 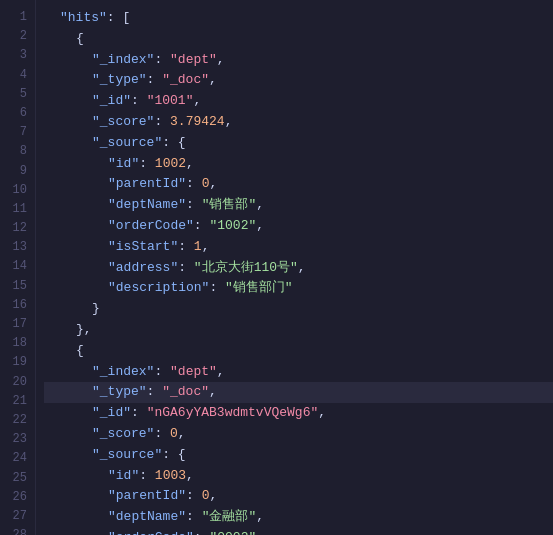 I want to click on line-number: 19, so click(x=14, y=362).